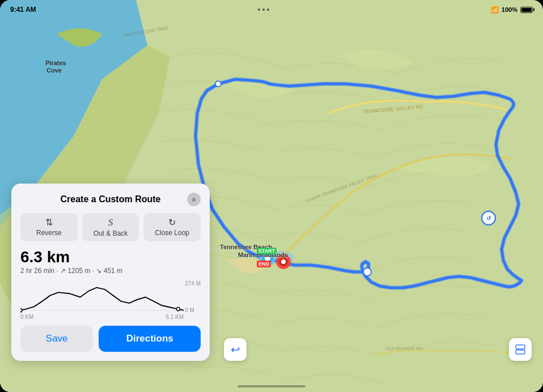 The image size is (543, 392). What do you see at coordinates (102, 297) in the screenshot?
I see `chart-area` at bounding box center [102, 297].